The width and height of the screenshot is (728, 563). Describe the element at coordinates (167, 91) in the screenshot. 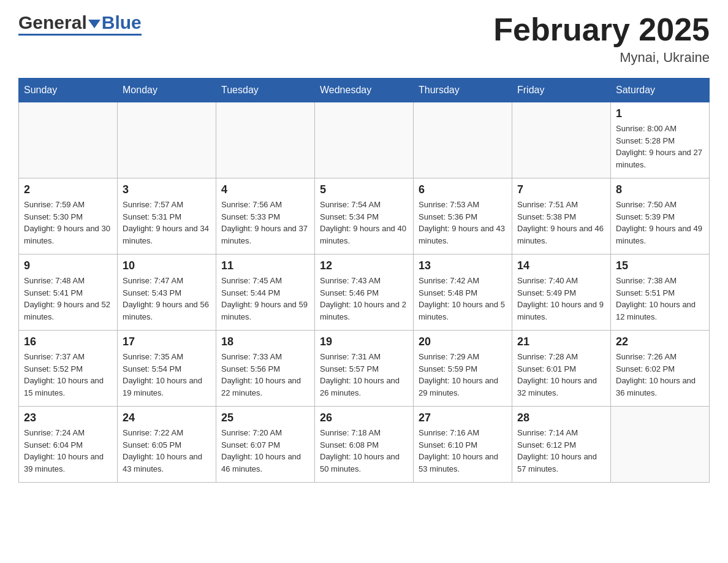

I see `calendar-header-monday: Monday` at that location.